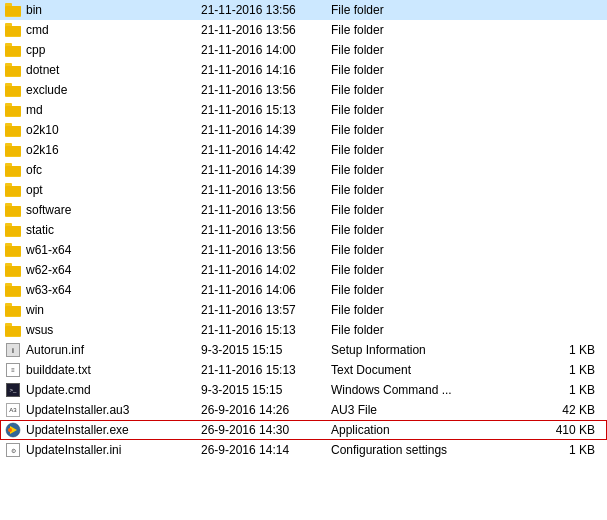  I want to click on file-row: bin 21-11-2016 13:56 File folder, so click(304, 10).